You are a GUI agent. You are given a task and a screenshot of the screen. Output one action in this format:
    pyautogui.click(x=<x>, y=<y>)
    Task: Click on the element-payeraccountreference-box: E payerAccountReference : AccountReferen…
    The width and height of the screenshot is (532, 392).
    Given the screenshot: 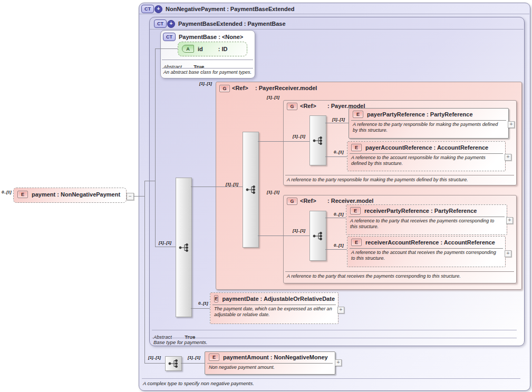 What is the action you would take?
    pyautogui.click(x=426, y=156)
    